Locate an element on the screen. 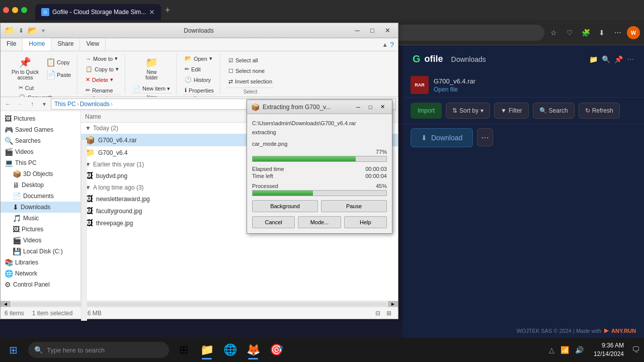 The height and width of the screenshot is (362, 644). gofile-more-icon: ⋯ is located at coordinates (630, 59).